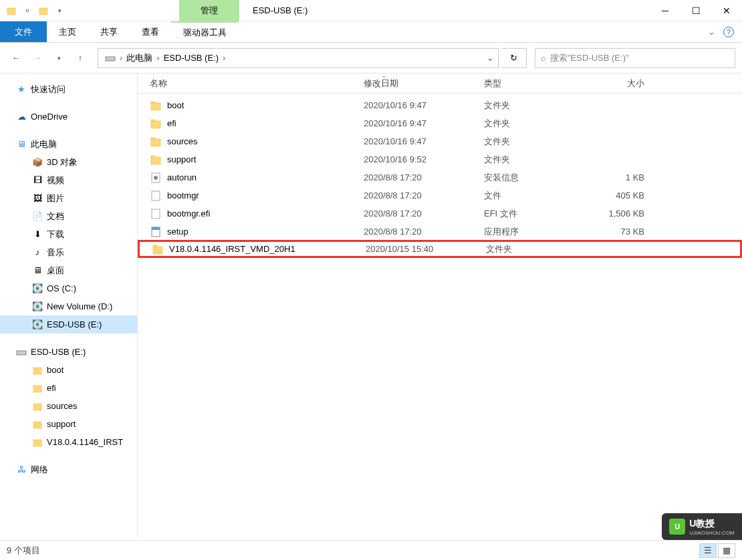  What do you see at coordinates (27, 11) in the screenshot?
I see `properties-icon: ▫` at bounding box center [27, 11].